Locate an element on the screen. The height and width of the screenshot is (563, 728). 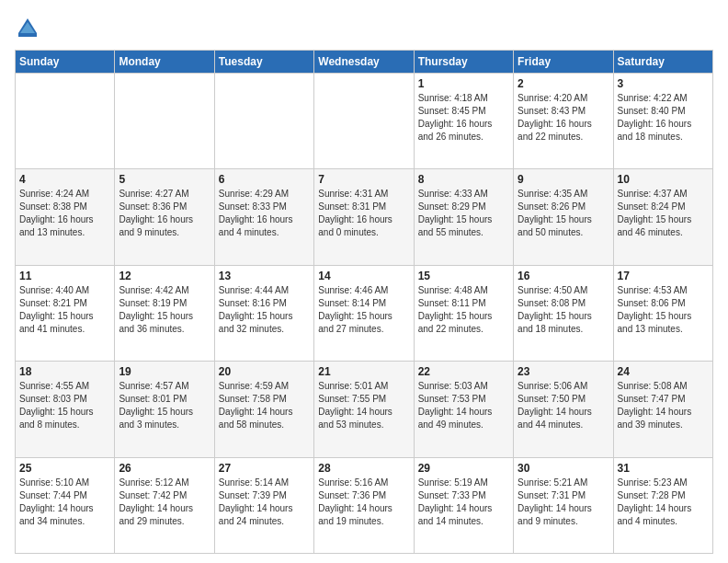
day-number: 9 is located at coordinates (563, 179).